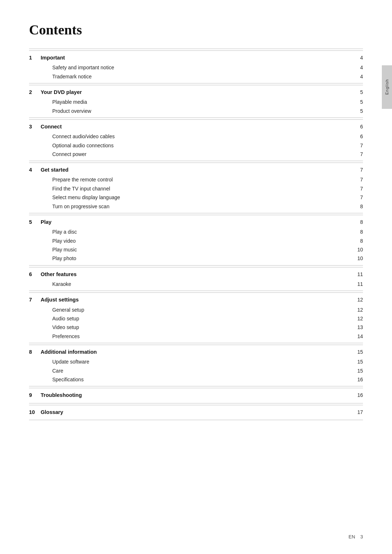  Describe the element at coordinates (196, 111) in the screenshot. I see `toc-sub-2-1: Product overview5` at that location.